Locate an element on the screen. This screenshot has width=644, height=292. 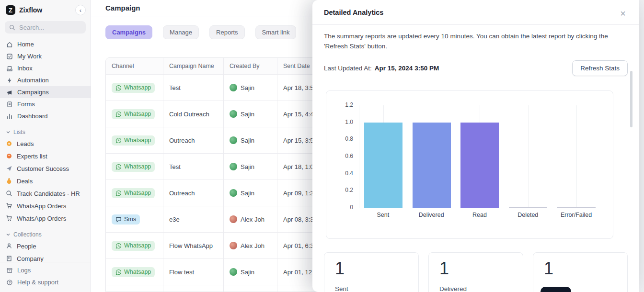
sidebar-item-logs: Logs is located at coordinates (45, 270).